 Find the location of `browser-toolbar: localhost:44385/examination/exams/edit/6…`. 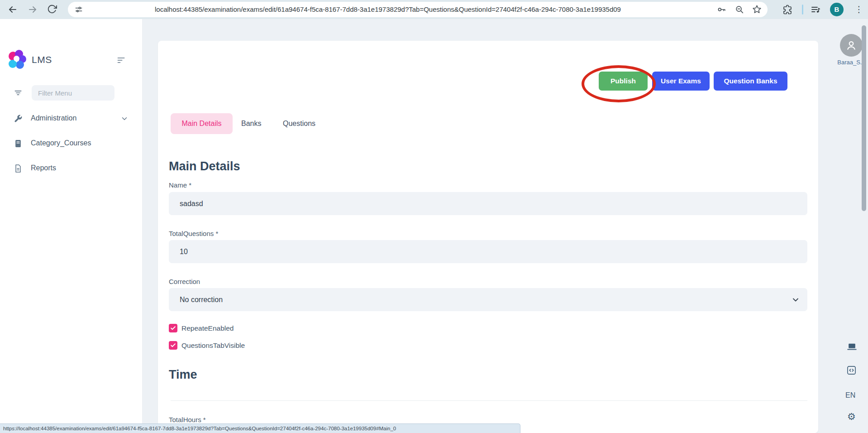

browser-toolbar: localhost:44385/examination/exams/edit/6… is located at coordinates (434, 10).